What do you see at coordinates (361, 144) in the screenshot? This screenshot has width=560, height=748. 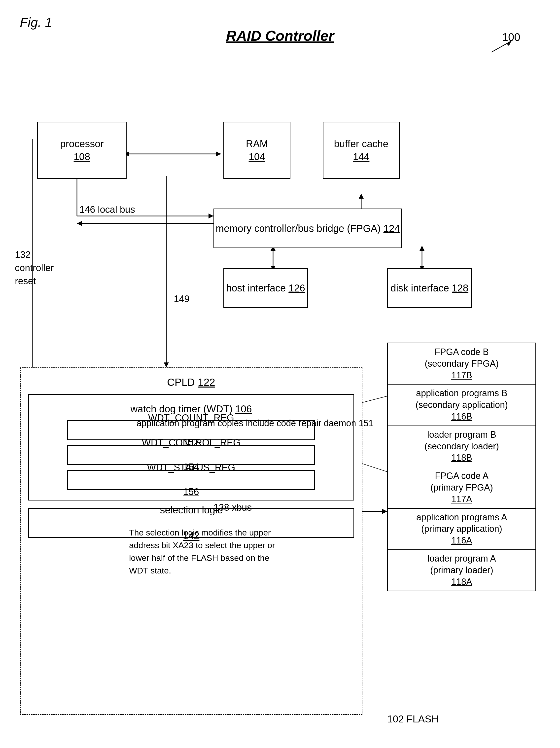 I see `buffer-cache-label: buffer cache` at bounding box center [361, 144].